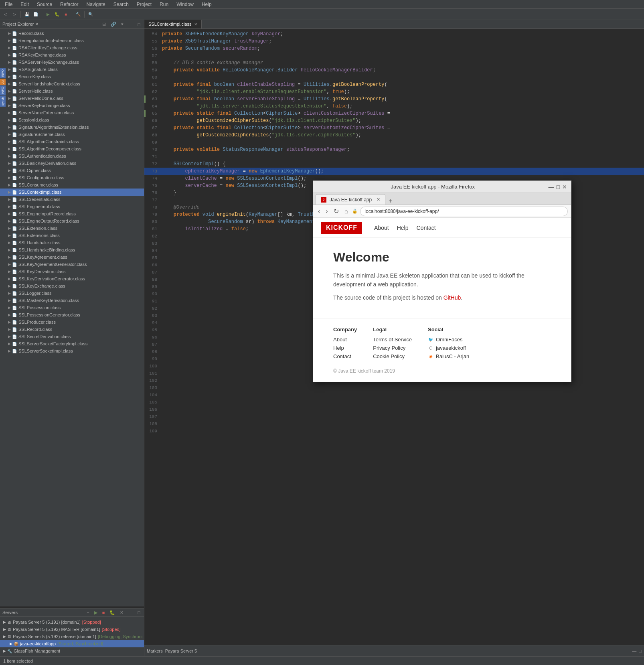 The height and width of the screenshot is (665, 644). What do you see at coordinates (72, 98) in the screenshot?
I see `file-item-serverhellodone: ▶ 📄 ServerHelloDone.class` at bounding box center [72, 98].